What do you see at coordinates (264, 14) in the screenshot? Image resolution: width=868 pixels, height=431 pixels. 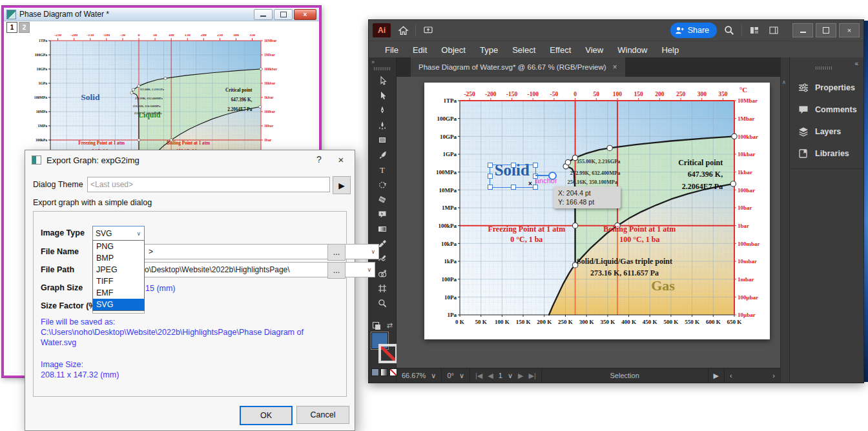 I see `minimize-button` at bounding box center [264, 14].